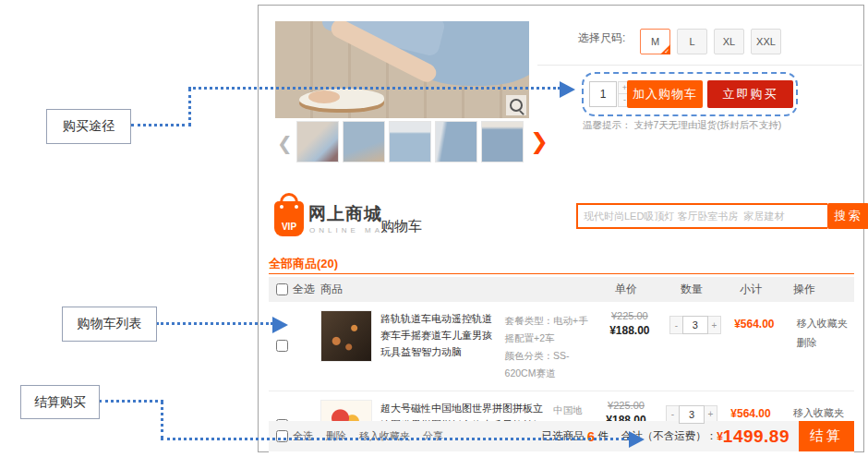 This screenshot has height=457, width=868. Describe the element at coordinates (826, 436) in the screenshot. I see `checkout-button: 结算` at that location.